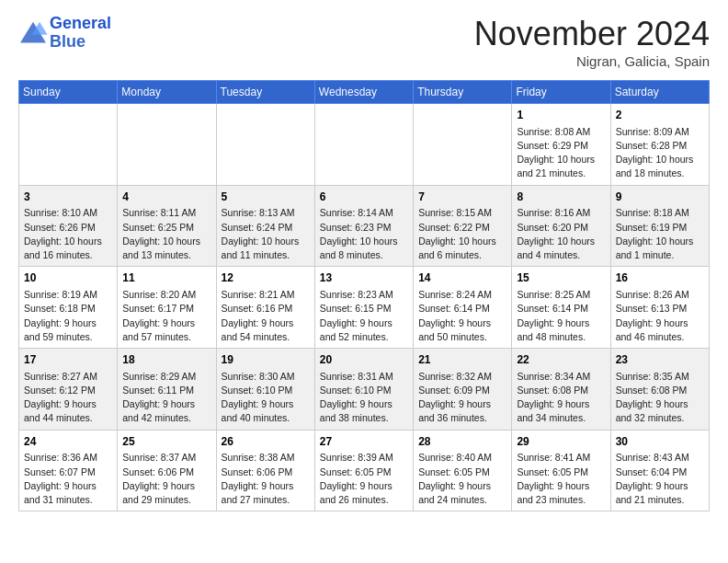 The width and height of the screenshot is (728, 563). Describe the element at coordinates (166, 442) in the screenshot. I see `day-number: 25` at that location.